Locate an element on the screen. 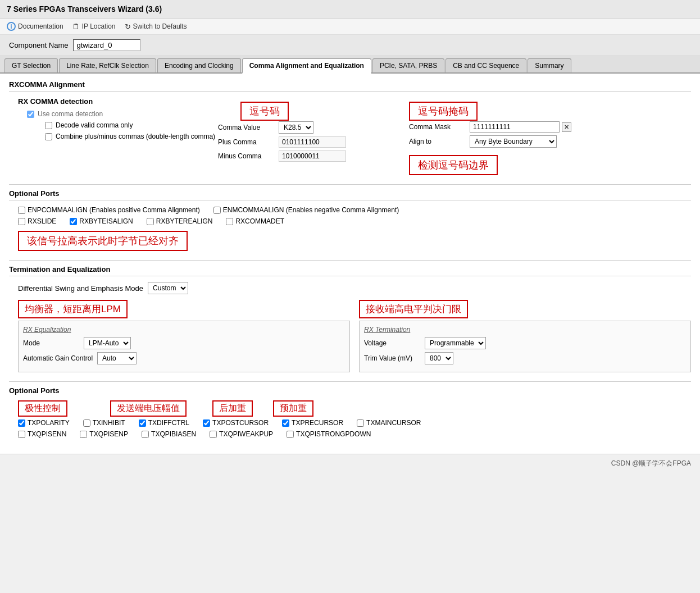  align-to-select: Any Byte Boundary Specific Byte Boundary is located at coordinates (513, 142).